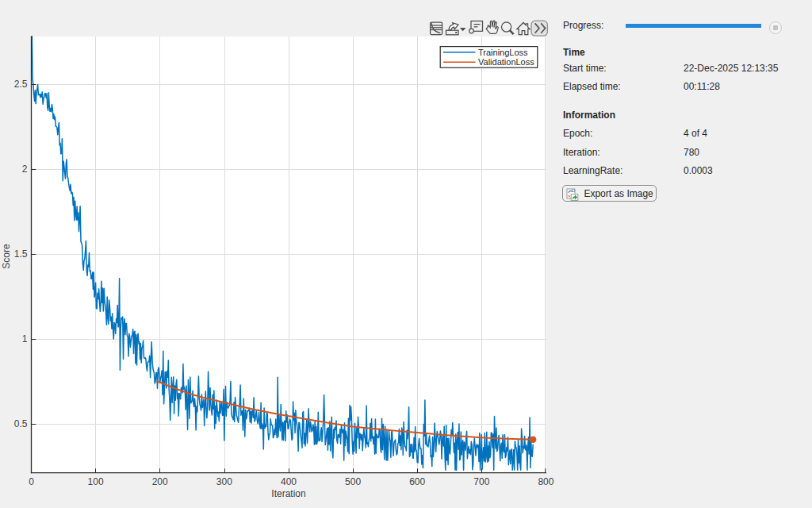 The width and height of the screenshot is (812, 508). Describe the element at coordinates (32, 482) in the screenshot. I see `svg-text: 0` at that location.